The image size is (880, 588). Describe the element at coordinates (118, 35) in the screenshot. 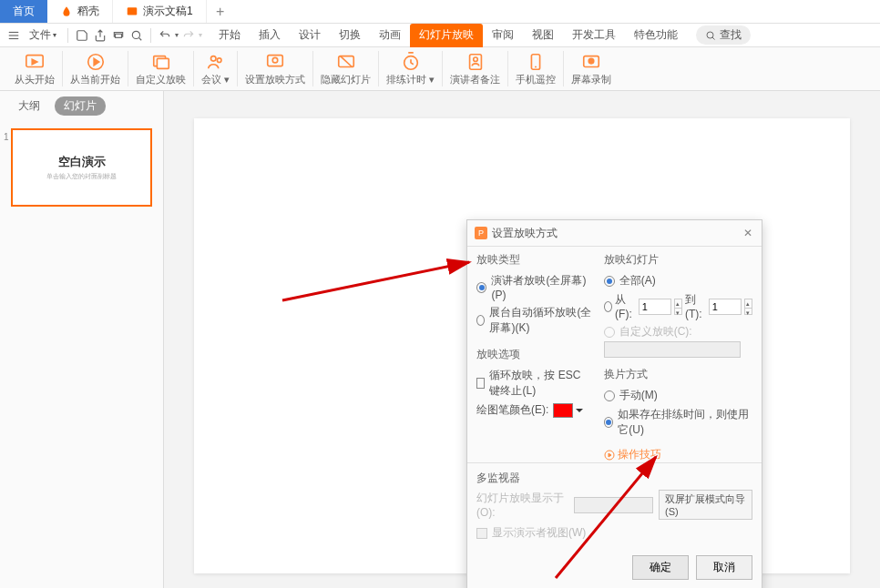

I see `print-icon` at that location.